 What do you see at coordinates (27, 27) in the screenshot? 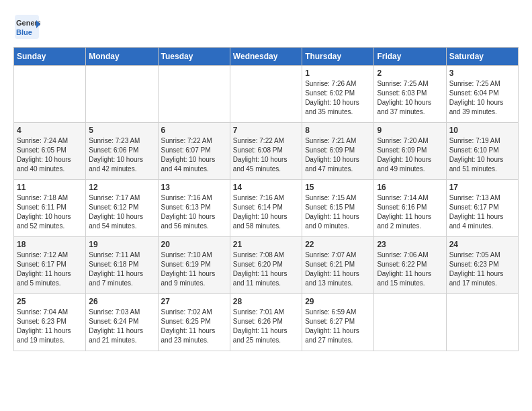
I see `logo-svg: General Blue` at bounding box center [27, 27].